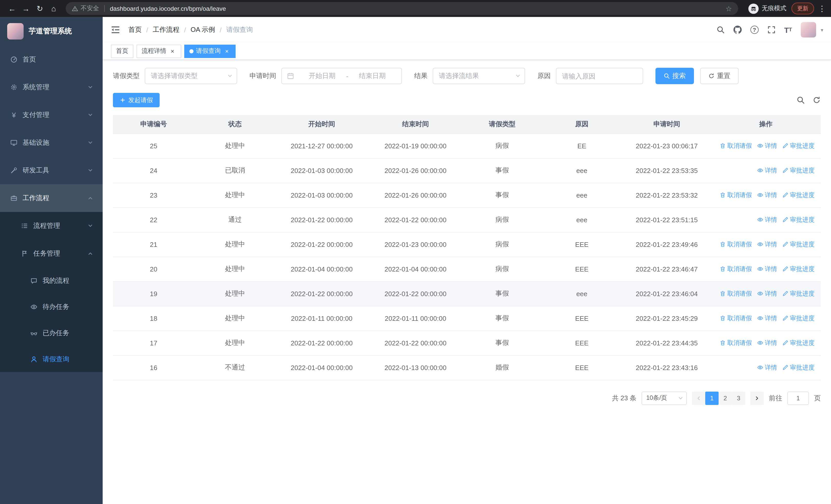 The width and height of the screenshot is (831, 504). I want to click on logo: 芋道管理系统, so click(51, 31).